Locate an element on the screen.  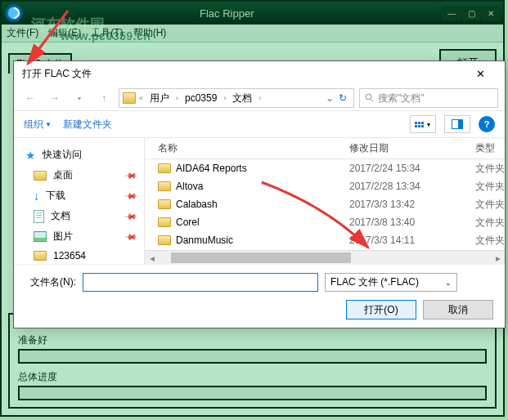
column-name: 名称 is located at coordinates (247, 149).